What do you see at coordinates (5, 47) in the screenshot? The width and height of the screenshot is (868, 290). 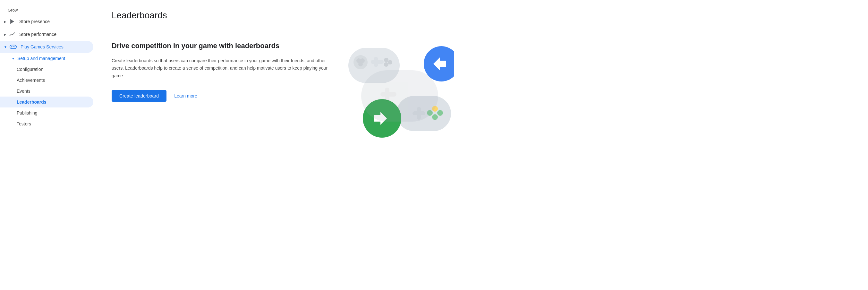 I see `chevron-down-icon-pgs: ▼` at bounding box center [5, 47].